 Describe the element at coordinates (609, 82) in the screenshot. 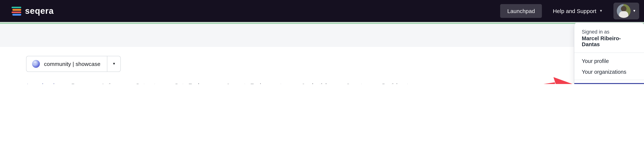

I see `menu-section-credentials: Your tokens Your credentials Your secret…` at that location.